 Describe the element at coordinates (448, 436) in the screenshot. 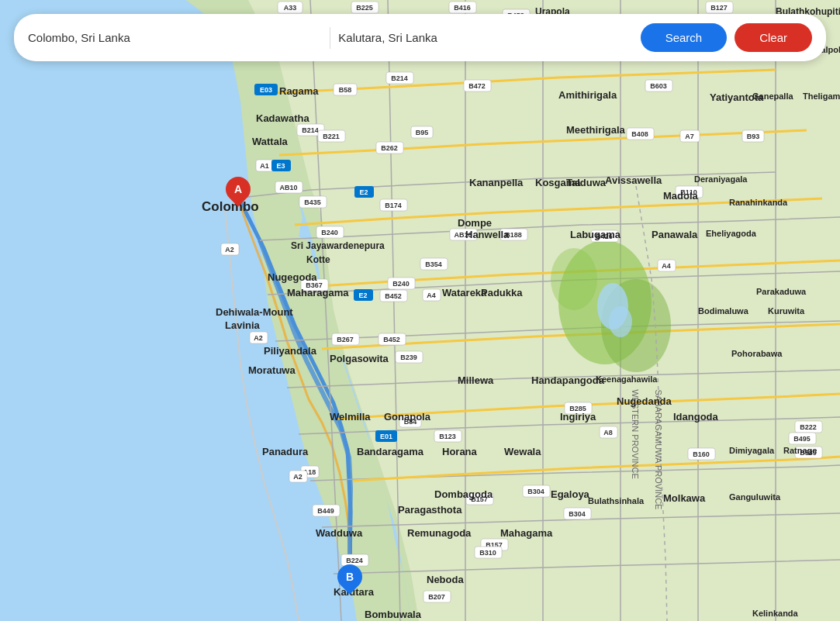

I see `svg-text: B123` at that location.